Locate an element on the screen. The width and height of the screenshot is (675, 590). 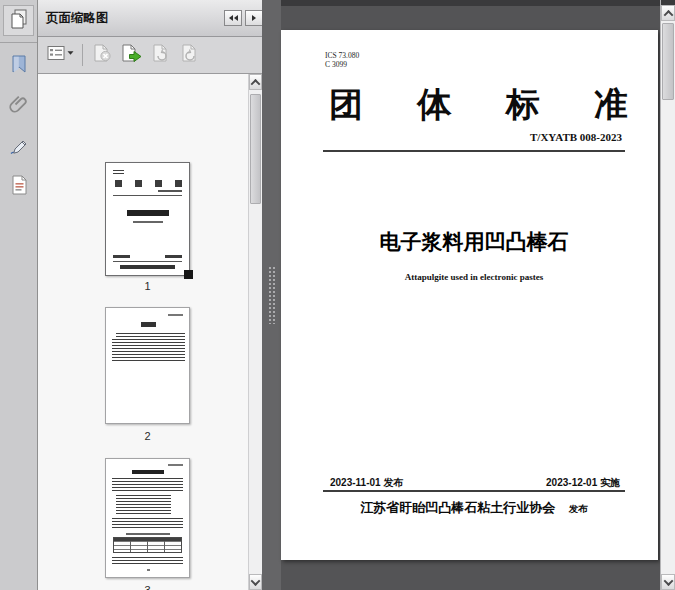
signature-pen-icon is located at coordinates (19, 147).